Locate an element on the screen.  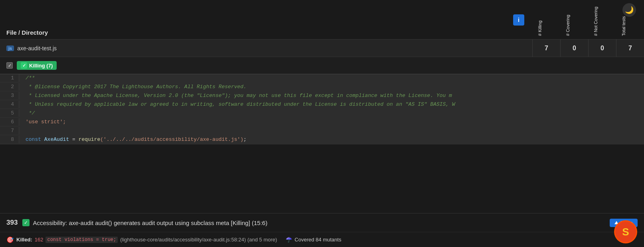
col-header-notcovering: # Not Covering is located at coordinates (596, 20).